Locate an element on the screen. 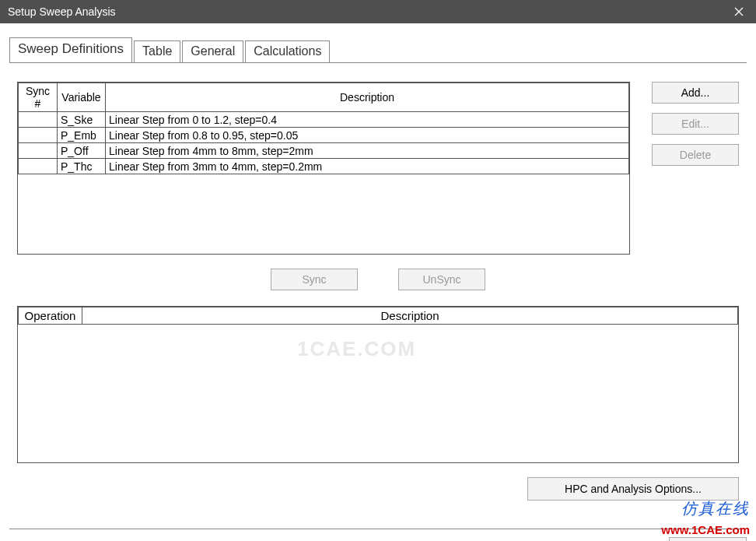 Image resolution: width=756 pixels, height=541 pixels. cell-variable: P_Emb is located at coordinates (82, 135).